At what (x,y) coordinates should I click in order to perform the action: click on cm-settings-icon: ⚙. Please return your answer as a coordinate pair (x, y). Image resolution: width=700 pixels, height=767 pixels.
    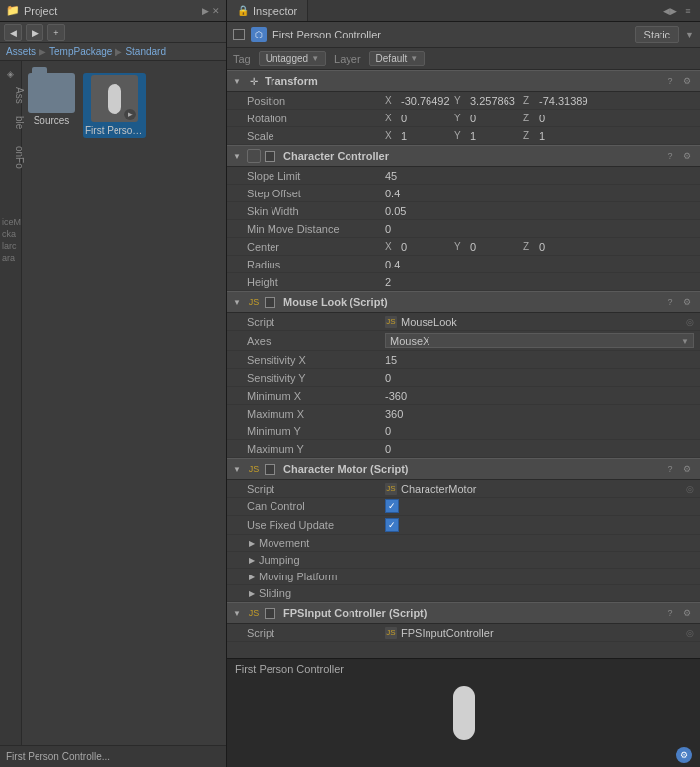
    Looking at the image, I should click on (687, 469).